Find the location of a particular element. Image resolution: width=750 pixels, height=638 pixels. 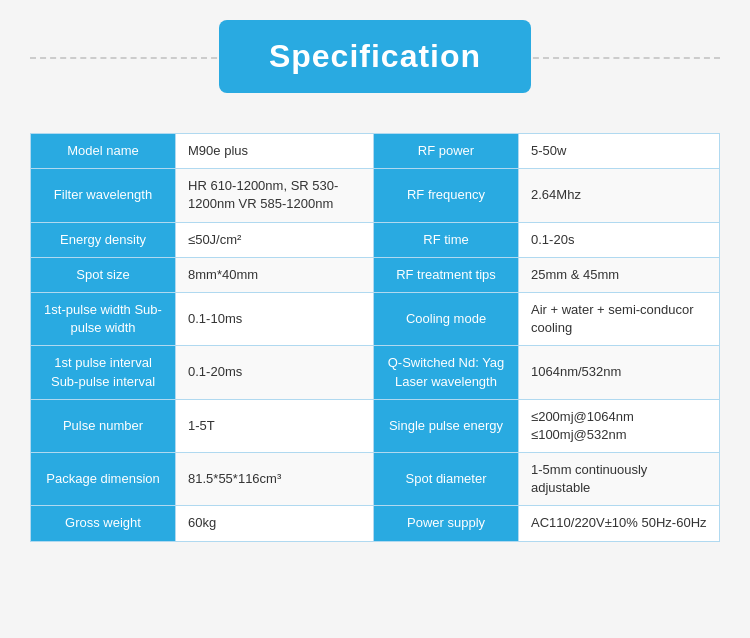

left-label-cell: Energy density is located at coordinates (104, 240).